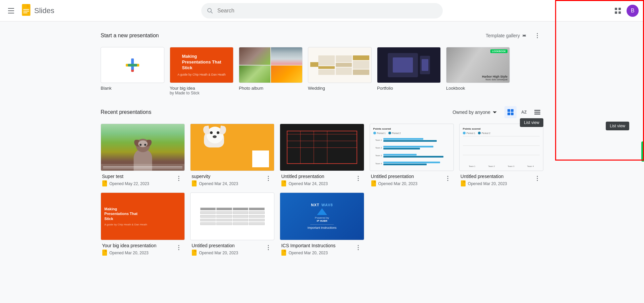 This screenshot has height=303, width=644. Describe the element at coordinates (143, 155) in the screenshot. I see `presentation-card-super-test: Super test Opened May 22, 2023` at that location.